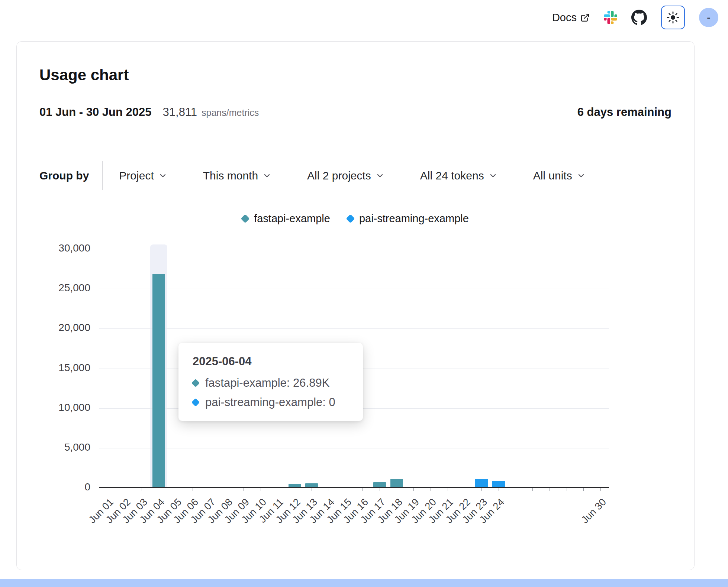 This screenshot has width=728, height=587. Describe the element at coordinates (96, 112) in the screenshot. I see `usage-period: 01 Jun - 30 Jun 2025` at that location.